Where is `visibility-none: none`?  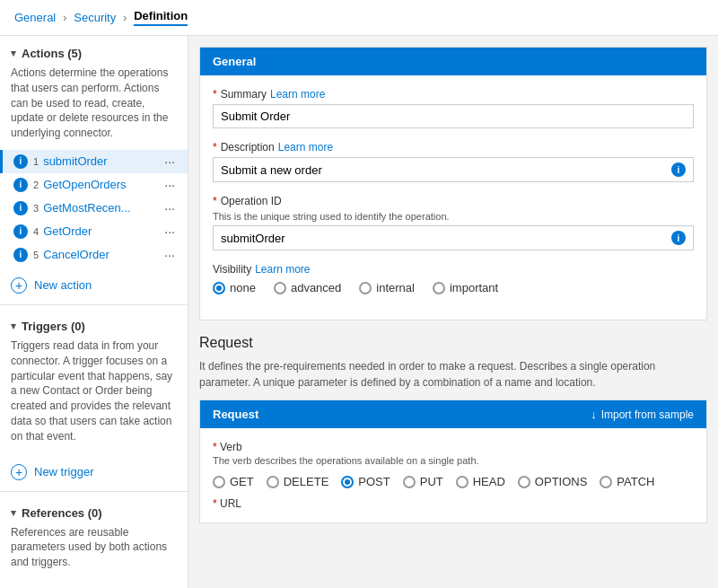
visibility-none: none is located at coordinates (234, 287).